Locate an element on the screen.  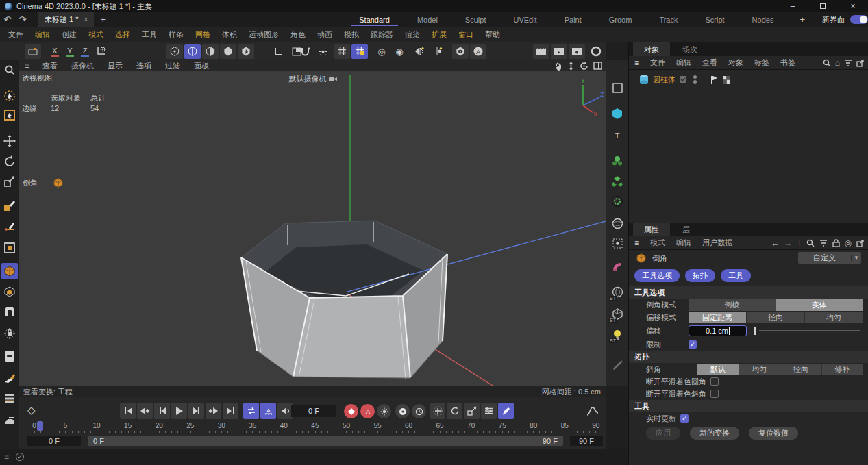
segment-option: 修补 is located at coordinates (843, 370).